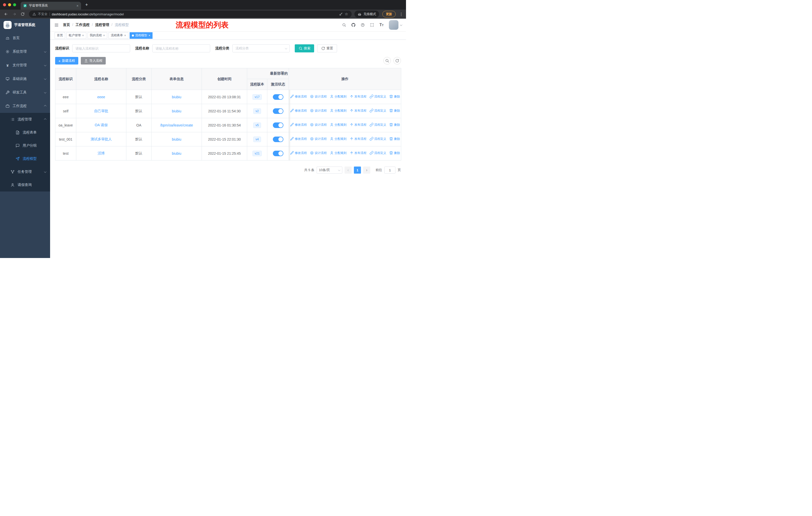  Describe the element at coordinates (86, 5) in the screenshot. I see `new-tab-button: +` at that location.